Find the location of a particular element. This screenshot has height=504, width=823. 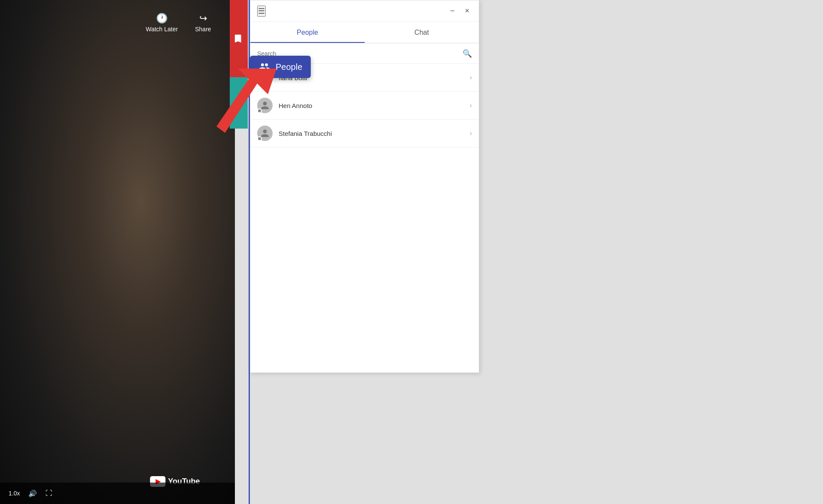

video-toolbar: 🕐 Watch Later ↪ Share is located at coordinates (178, 23).